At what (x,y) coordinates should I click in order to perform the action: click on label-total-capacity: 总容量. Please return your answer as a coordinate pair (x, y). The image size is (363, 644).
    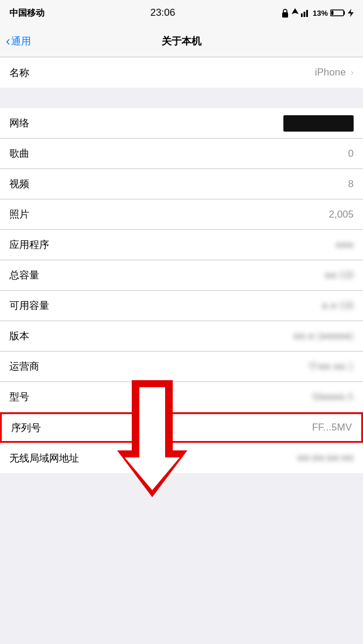
    Looking at the image, I should click on (25, 275).